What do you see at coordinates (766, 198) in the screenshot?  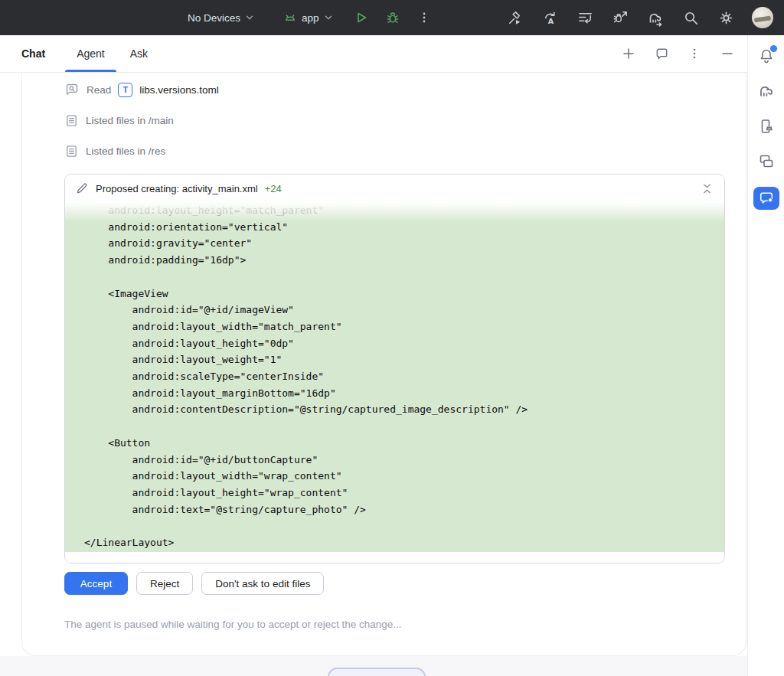 I see `ai-chat-icon` at bounding box center [766, 198].